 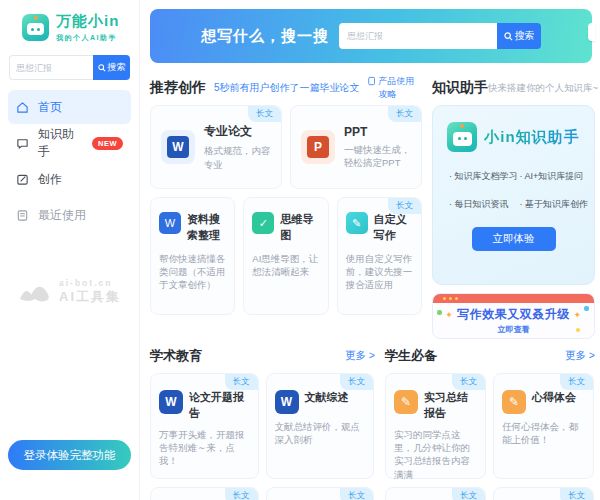 I want to click on card-desc: 一键快速生成，轻松搞定PPT, so click(x=378, y=156).